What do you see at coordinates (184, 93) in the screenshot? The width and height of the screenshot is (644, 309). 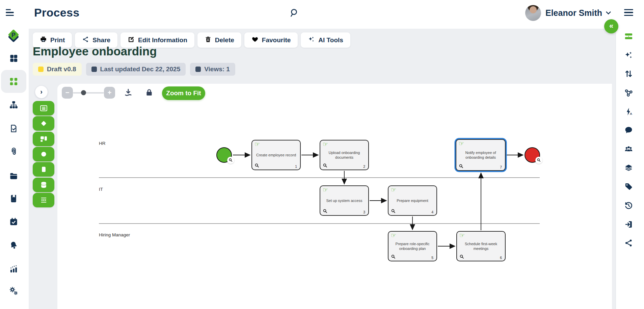 I see `zoom-to-fit-button: Zoom to Fit` at bounding box center [184, 93].